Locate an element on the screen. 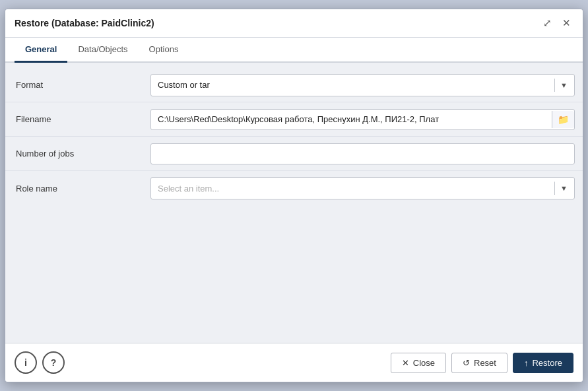 The height and width of the screenshot is (391, 588). jobs-control-wrap is located at coordinates (367, 154).